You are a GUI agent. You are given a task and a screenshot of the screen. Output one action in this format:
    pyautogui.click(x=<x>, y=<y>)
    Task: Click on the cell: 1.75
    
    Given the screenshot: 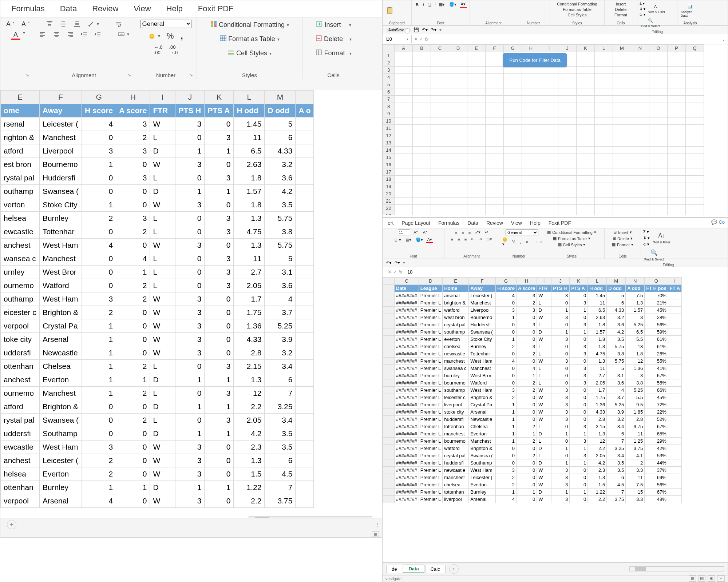 What is the action you would take?
    pyautogui.click(x=597, y=398)
    